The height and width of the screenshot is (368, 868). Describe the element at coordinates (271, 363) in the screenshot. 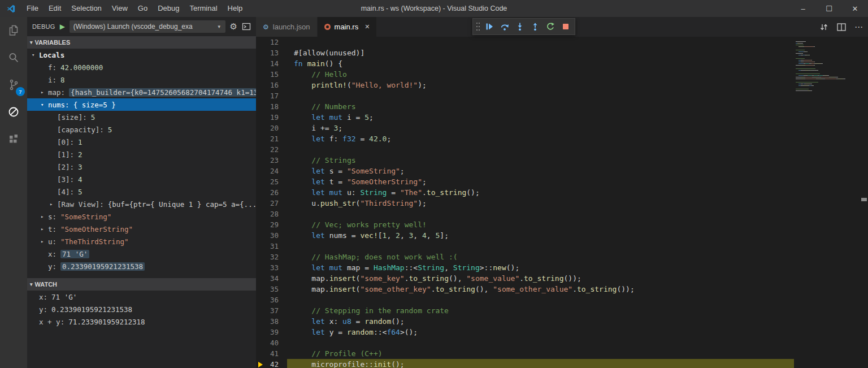

I see `gutter: 42` at that location.